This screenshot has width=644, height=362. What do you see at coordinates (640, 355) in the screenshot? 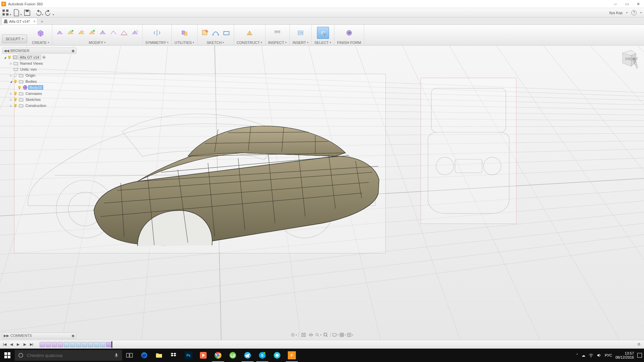
I see `tray-notifications-icon` at bounding box center [640, 355].